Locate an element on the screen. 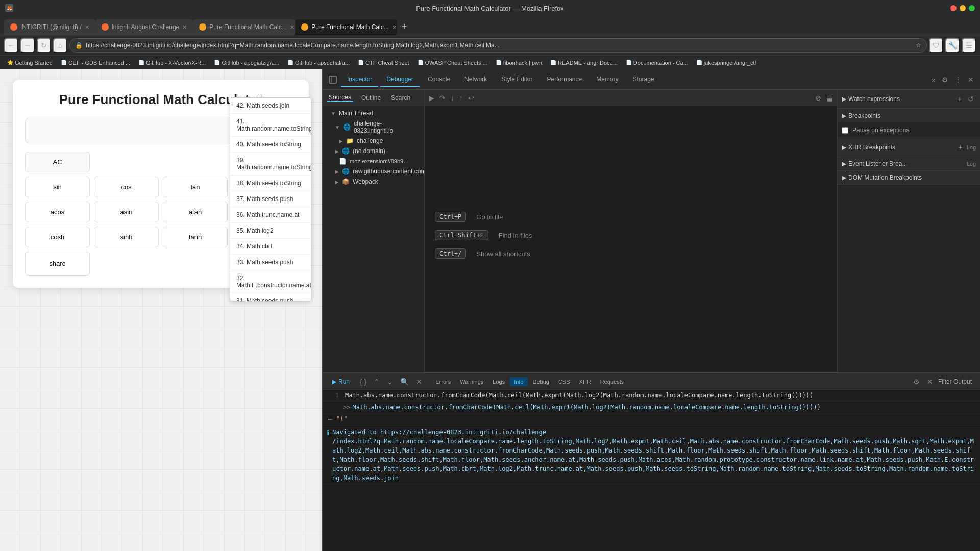 The image size is (980, 551). bookmark-getting-started: ⭐ Getting Started is located at coordinates (30, 63).